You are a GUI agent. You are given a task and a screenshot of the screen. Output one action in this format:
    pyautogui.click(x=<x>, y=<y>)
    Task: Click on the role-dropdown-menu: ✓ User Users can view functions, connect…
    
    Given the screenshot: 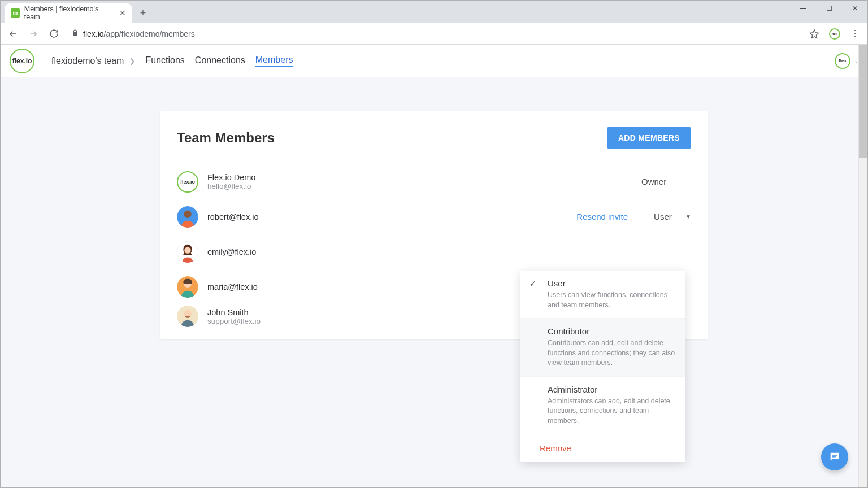 What is the action you would take?
    pyautogui.click(x=603, y=366)
    